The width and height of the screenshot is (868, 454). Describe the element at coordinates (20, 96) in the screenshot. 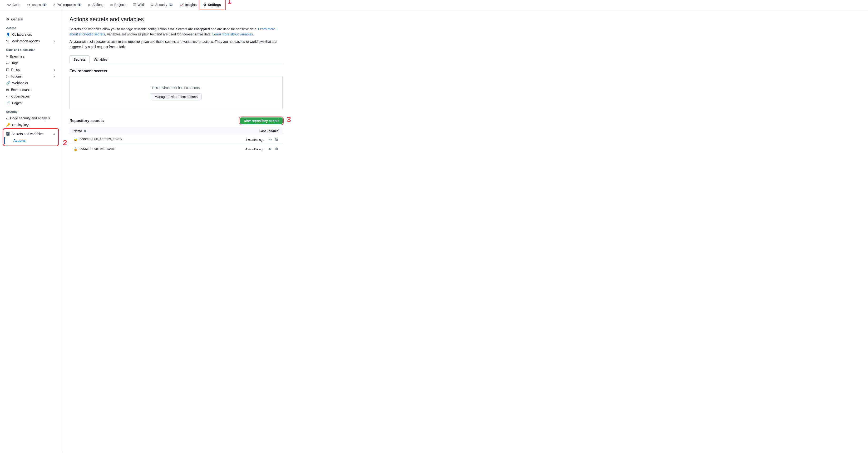

I see `sidebar-codespaces-label: Codespaces` at that location.